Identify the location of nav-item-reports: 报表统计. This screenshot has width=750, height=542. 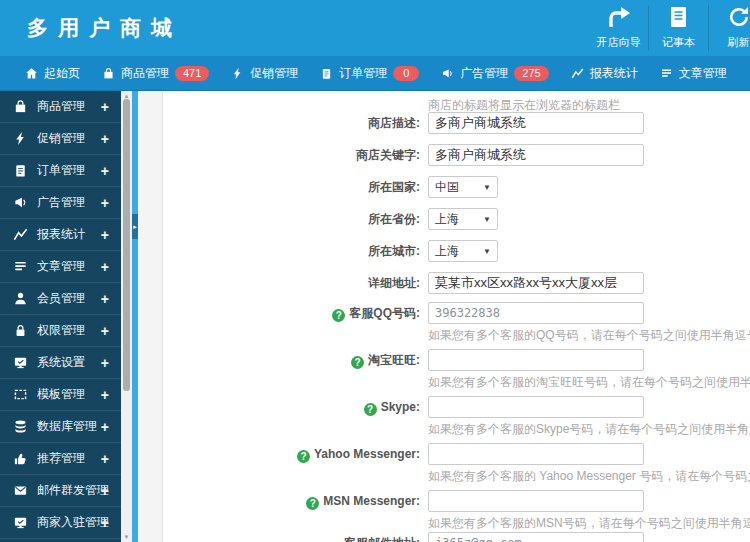
(604, 74).